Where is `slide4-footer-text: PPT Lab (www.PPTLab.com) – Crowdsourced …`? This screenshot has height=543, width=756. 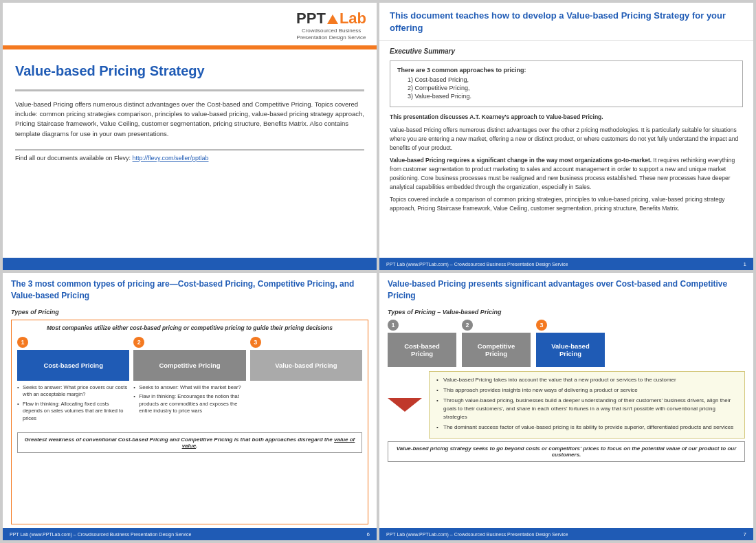 slide4-footer-text: PPT Lab (www.PPTLab.com) – Crowdsourced … is located at coordinates (477, 535).